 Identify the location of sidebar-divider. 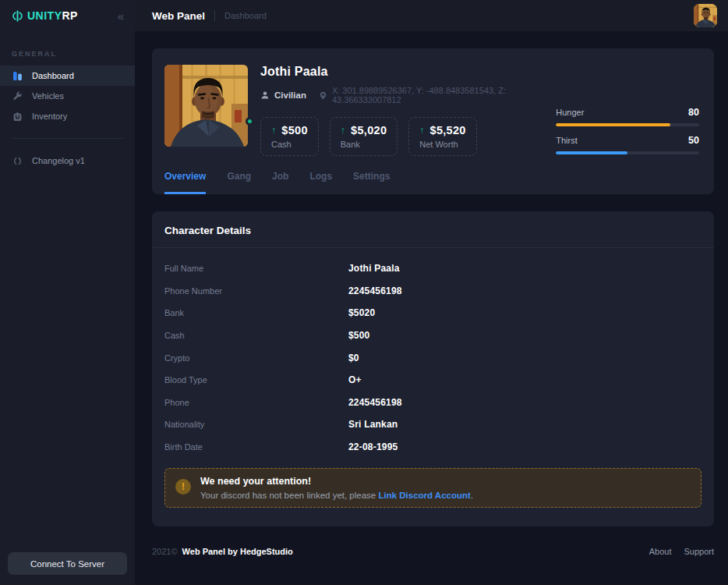
(67, 139).